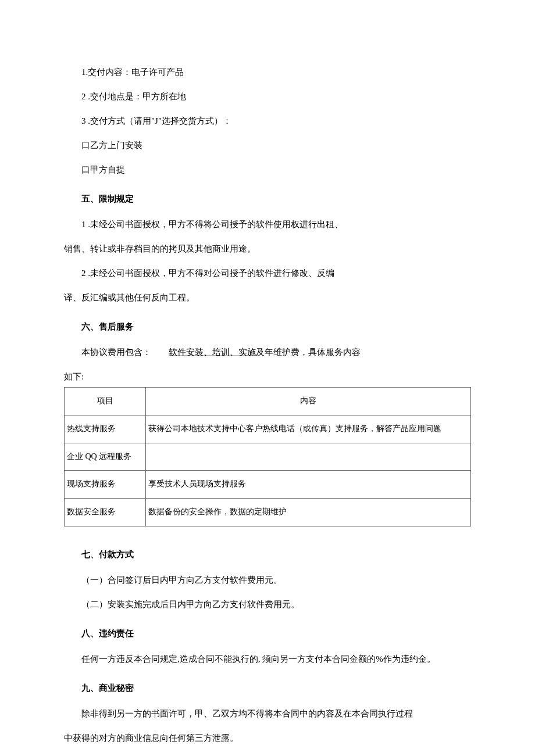 The image size is (535, 756). I want to click on table-cell-content, so click(308, 457).